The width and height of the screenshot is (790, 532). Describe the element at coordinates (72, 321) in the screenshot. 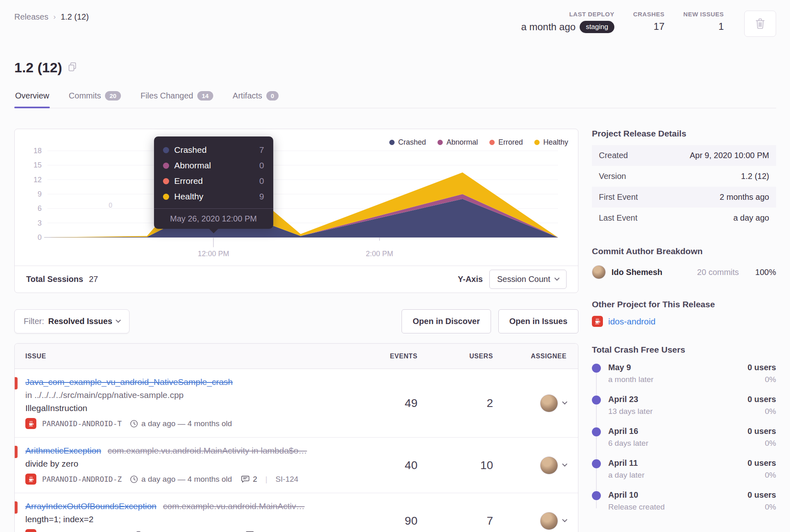

I see `issues-filter-select: Filter: Resolved Issues` at that location.